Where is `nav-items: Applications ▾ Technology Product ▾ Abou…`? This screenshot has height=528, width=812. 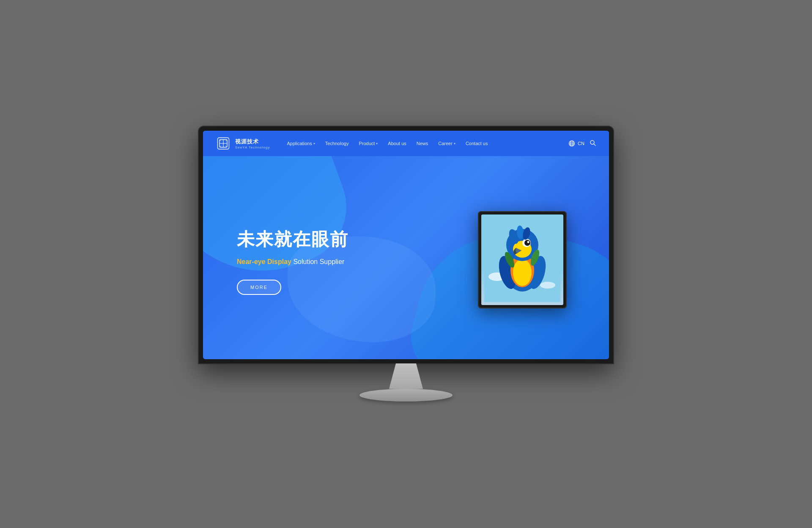 nav-items: Applications ▾ Technology Product ▾ Abou… is located at coordinates (425, 143).